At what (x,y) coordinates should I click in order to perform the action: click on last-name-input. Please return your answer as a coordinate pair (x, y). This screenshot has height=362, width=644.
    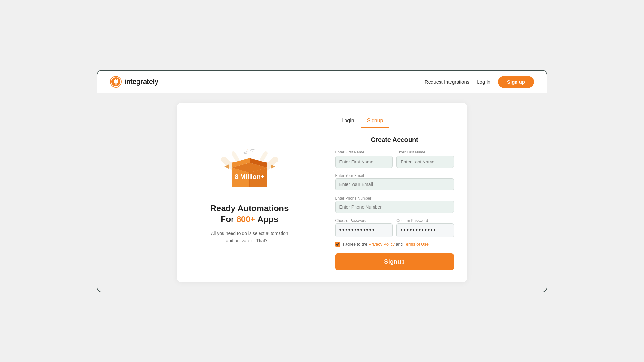
    Looking at the image, I should click on (425, 162).